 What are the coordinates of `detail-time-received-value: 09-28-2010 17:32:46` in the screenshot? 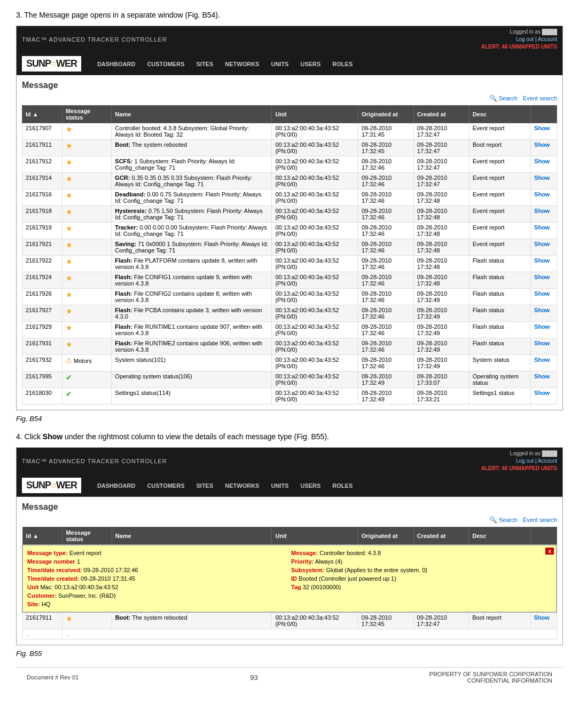 It's located at (111, 570).